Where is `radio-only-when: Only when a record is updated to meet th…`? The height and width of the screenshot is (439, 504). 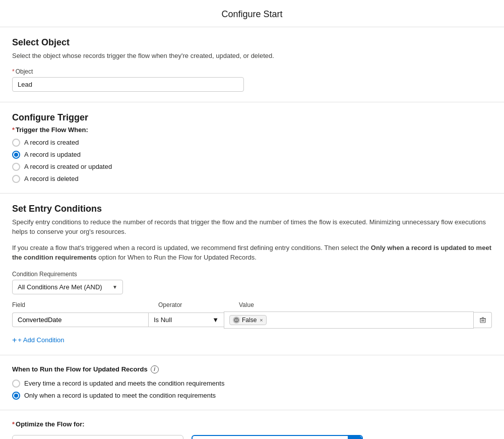 radio-only-when: Only when a record is updated to meet th… is located at coordinates (252, 396).